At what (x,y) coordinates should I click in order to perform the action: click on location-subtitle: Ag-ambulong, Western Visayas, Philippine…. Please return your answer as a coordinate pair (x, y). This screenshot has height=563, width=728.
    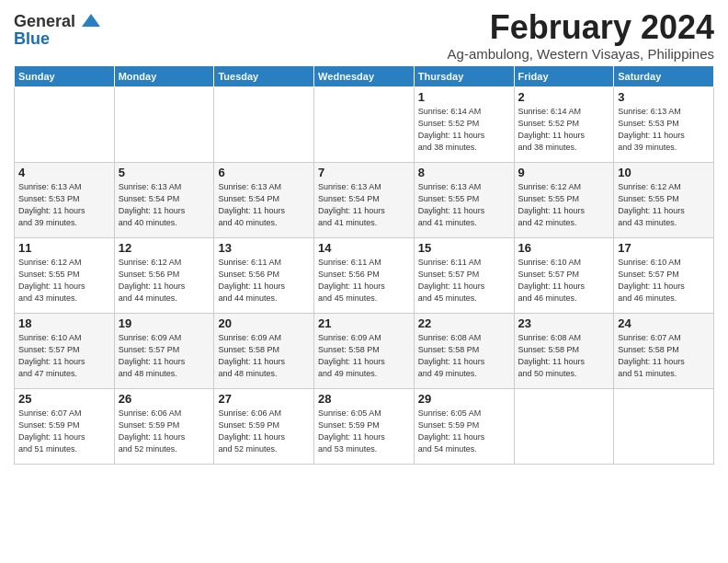
    Looking at the image, I should click on (581, 53).